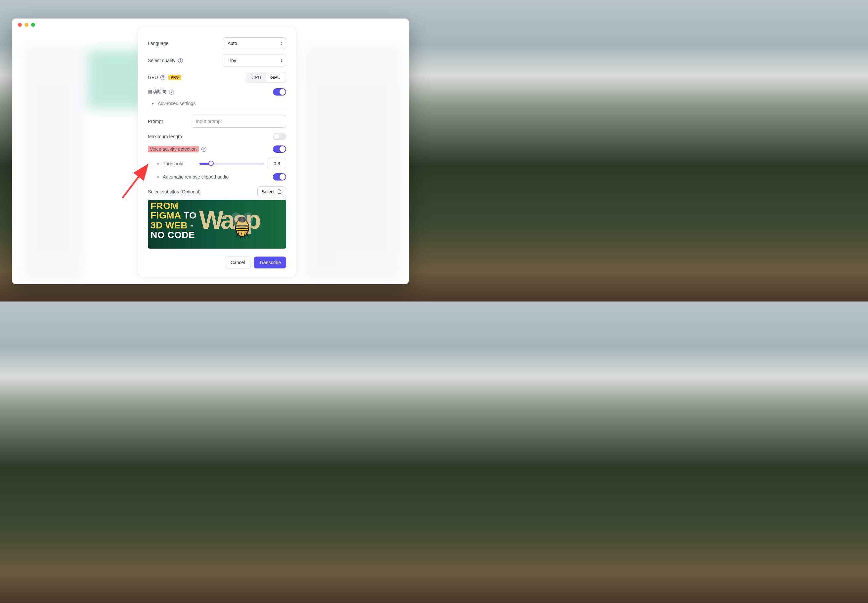 The width and height of the screenshot is (868, 603). I want to click on transcribe-settings-modal: Language Auto ▴▾ Select quality ? Tiny ▴…, so click(217, 152).